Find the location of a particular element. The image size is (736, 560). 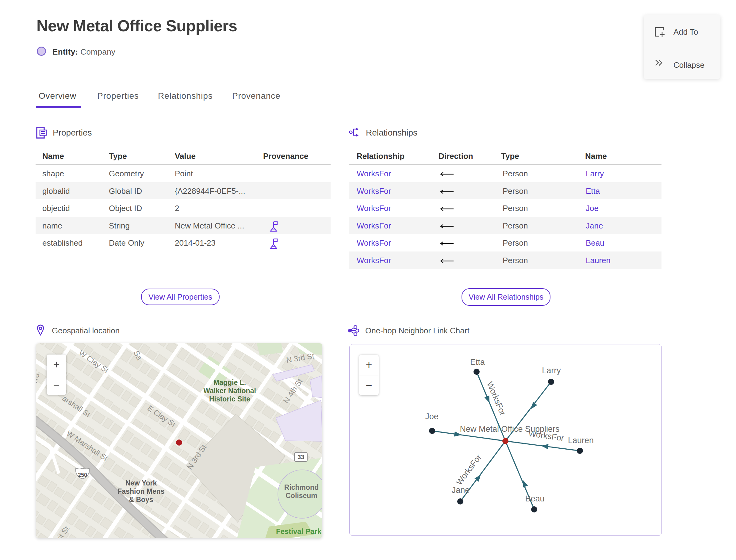

svg-text: Beau is located at coordinates (535, 499).